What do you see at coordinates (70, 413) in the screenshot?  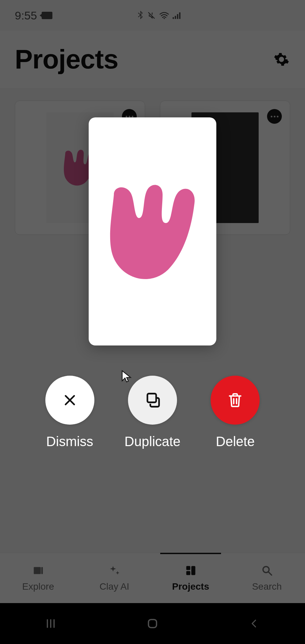 I see `dismiss-action: Dismiss` at bounding box center [70, 413].